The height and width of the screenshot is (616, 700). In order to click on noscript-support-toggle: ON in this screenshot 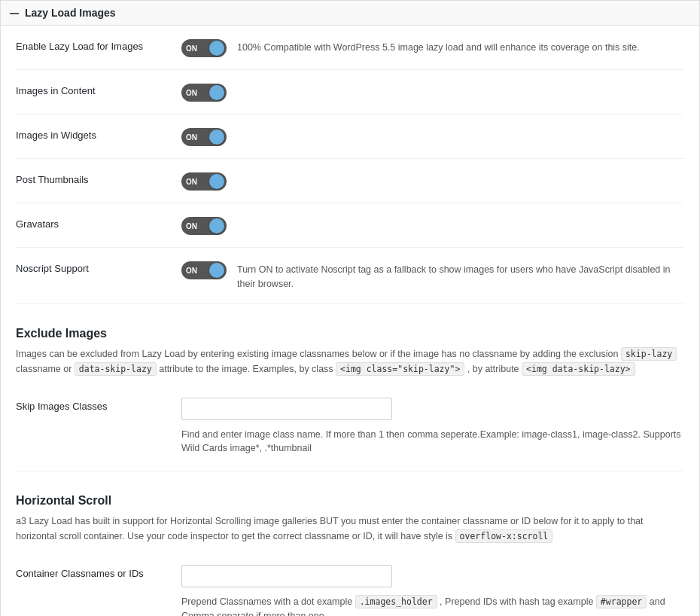, I will do `click(204, 270)`.